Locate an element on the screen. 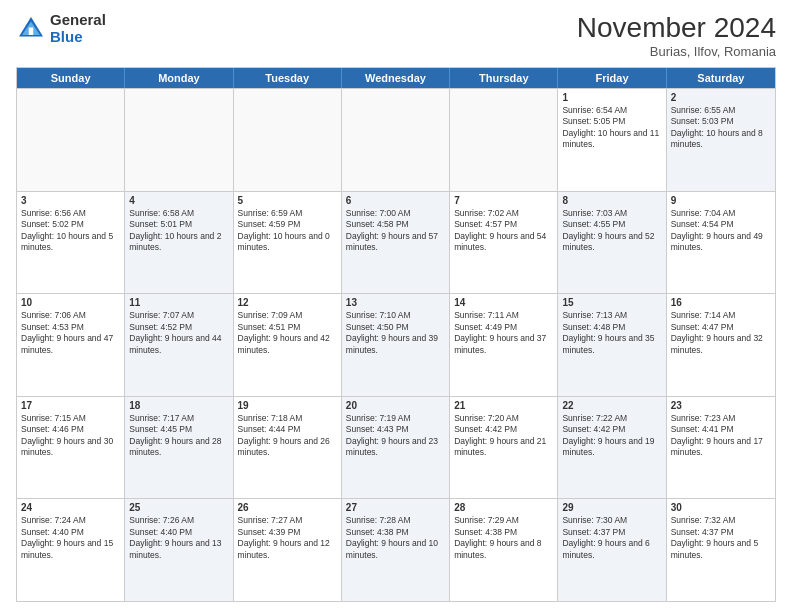 Image resolution: width=792 pixels, height=612 pixels. day-info: Sunrise: 6:56 AM Sunset: 5:02 PM Dayligh… is located at coordinates (70, 231).